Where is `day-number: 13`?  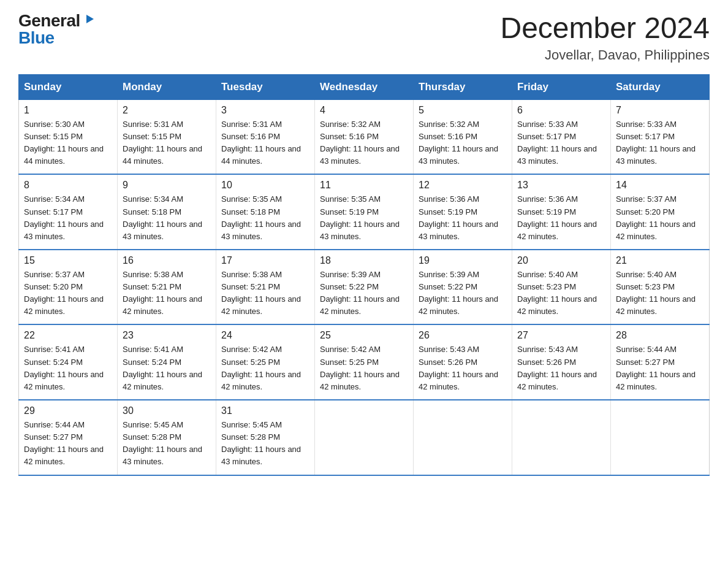 day-number: 13 is located at coordinates (561, 185).